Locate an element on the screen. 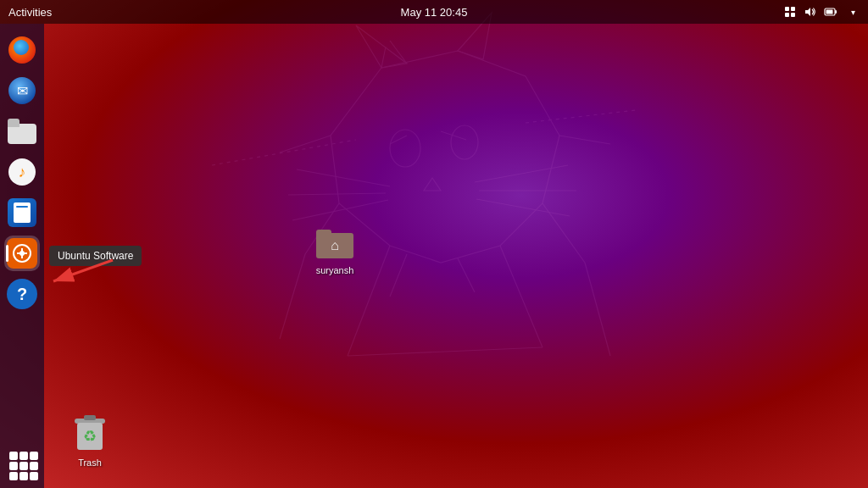 The image size is (868, 488). volume-icon is located at coordinates (810, 12).